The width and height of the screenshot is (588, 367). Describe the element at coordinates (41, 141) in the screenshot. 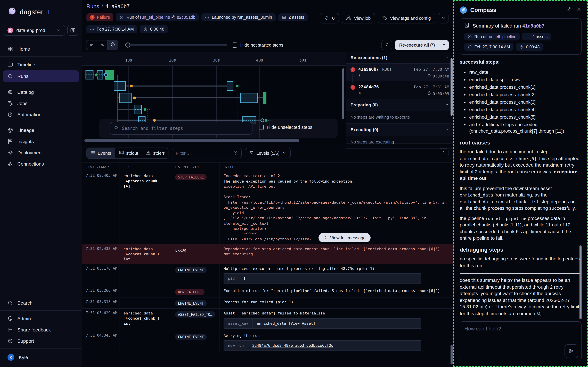

I see `sidebar-item-insights: Insights` at that location.